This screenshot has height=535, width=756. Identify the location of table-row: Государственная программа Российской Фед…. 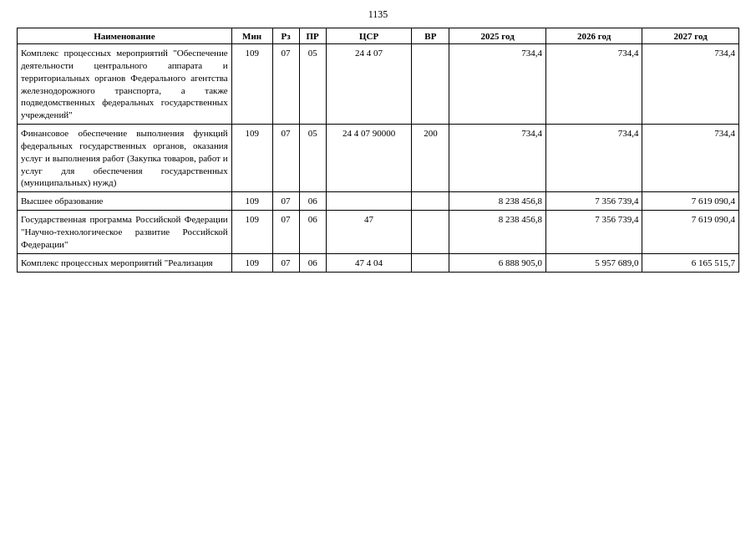
(378, 232).